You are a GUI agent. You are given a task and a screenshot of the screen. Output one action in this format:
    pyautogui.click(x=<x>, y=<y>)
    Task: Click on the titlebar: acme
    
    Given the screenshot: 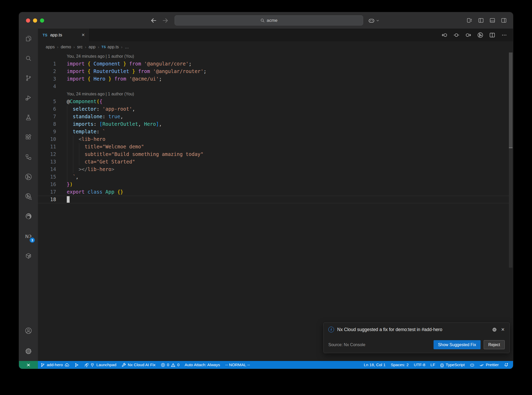 What is the action you would take?
    pyautogui.click(x=266, y=20)
    